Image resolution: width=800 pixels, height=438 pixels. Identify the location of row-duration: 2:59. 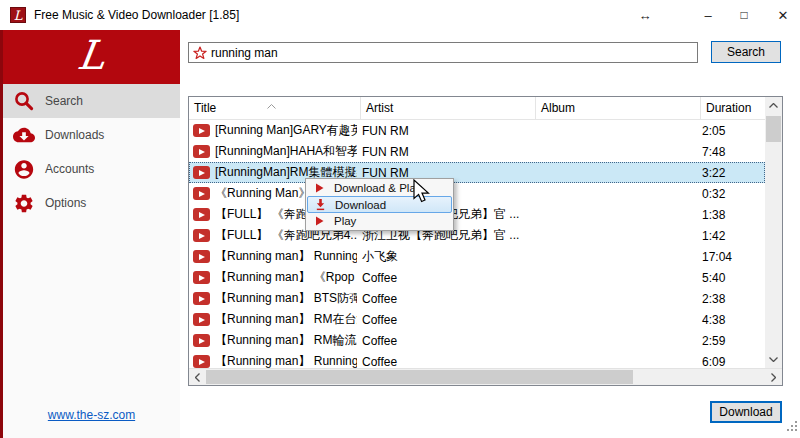
(731, 341).